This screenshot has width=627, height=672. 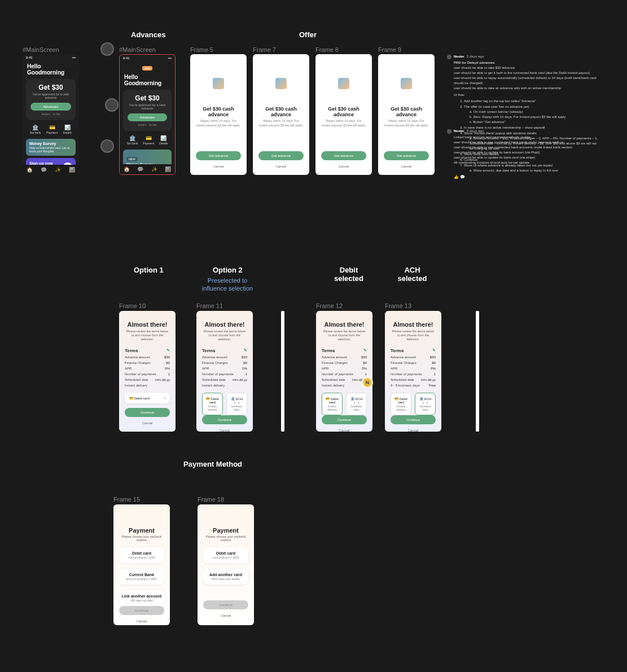 I want to click on details-icon: 📊, so click(x=164, y=138).